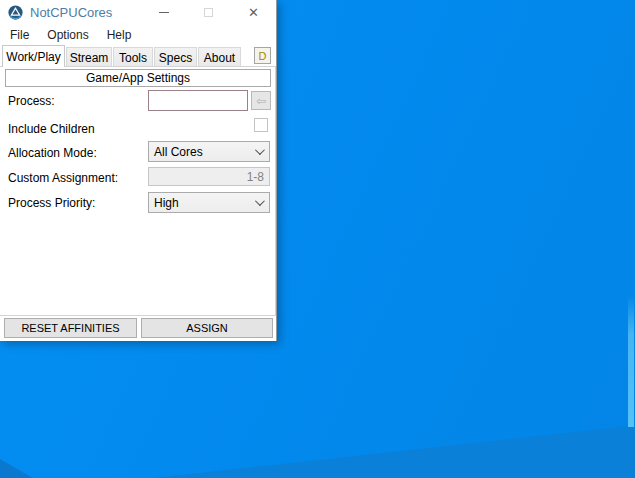 The image size is (635, 478). What do you see at coordinates (254, 12) in the screenshot?
I see `close-button: ✕` at bounding box center [254, 12].